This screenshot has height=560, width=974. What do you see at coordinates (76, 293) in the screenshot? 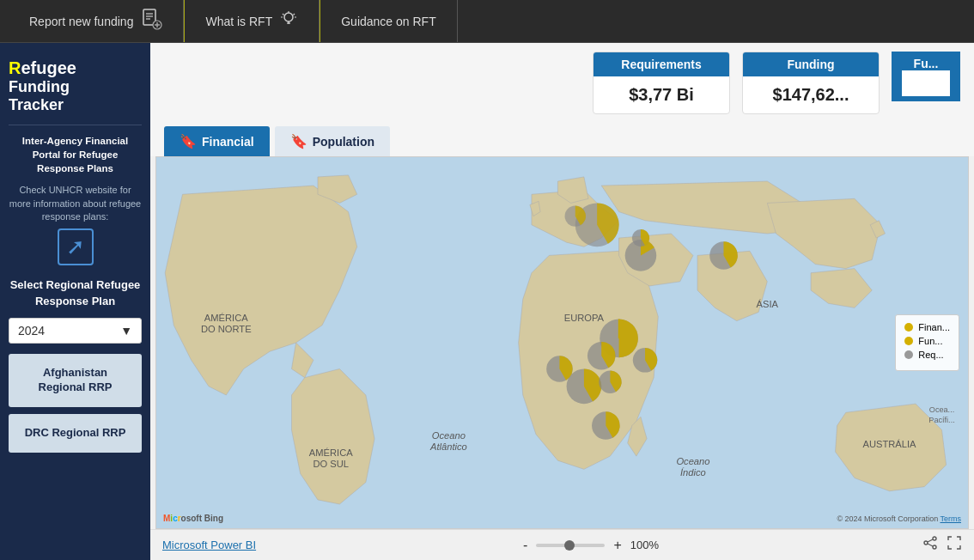
I see `sidebar-section-title: Select Regional Refugee Response Plan` at bounding box center [76, 293].